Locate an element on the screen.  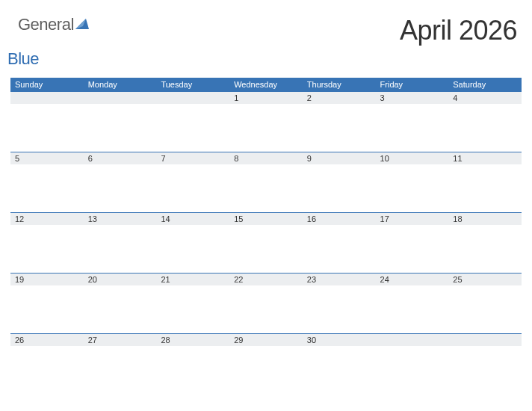
weekday-header: Tuesday is located at coordinates (193, 84).